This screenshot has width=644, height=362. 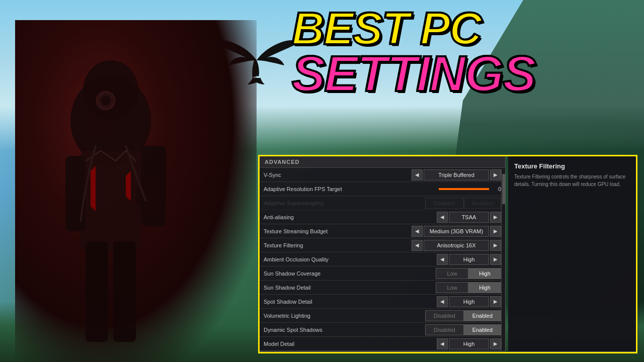 What do you see at coordinates (382, 274) in the screenshot?
I see `sun-shadow-coverage-row: Sun Shadow Coverage Low High` at bounding box center [382, 274].